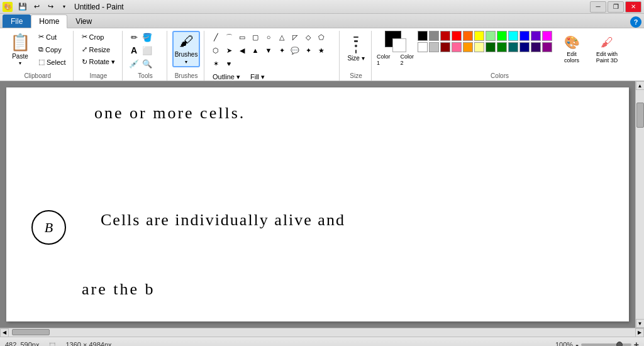  What do you see at coordinates (147, 37) in the screenshot?
I see `fill-tool: 🪣` at bounding box center [147, 37].